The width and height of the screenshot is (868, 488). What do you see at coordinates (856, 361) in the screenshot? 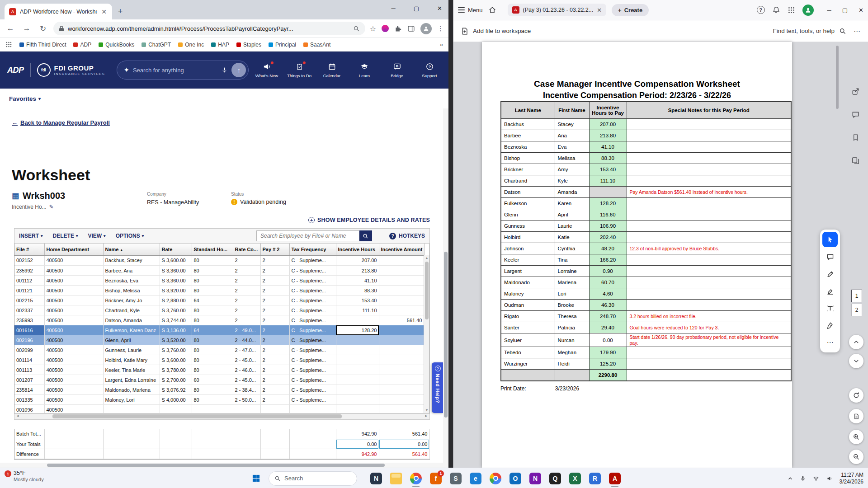
I see `next-page-button` at bounding box center [856, 361].